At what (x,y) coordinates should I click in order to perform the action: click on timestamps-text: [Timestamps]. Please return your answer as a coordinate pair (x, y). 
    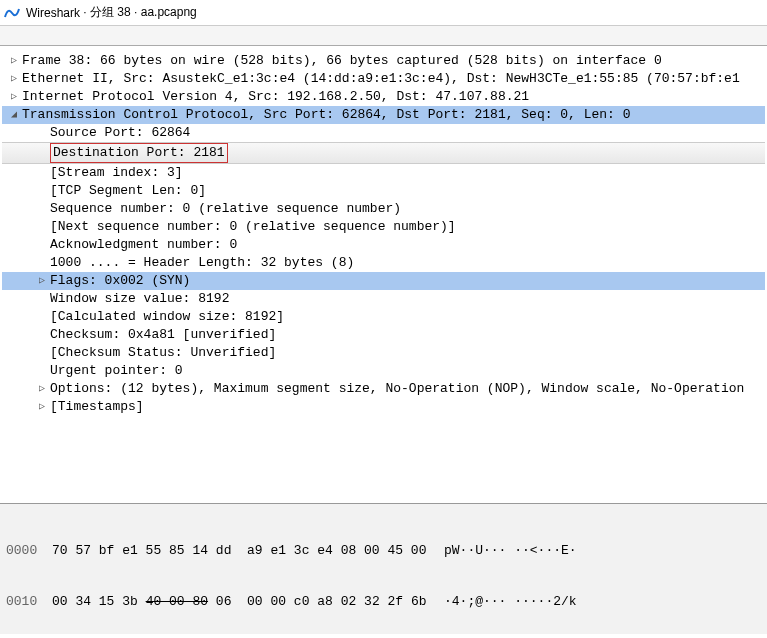
    Looking at the image, I should click on (97, 407).